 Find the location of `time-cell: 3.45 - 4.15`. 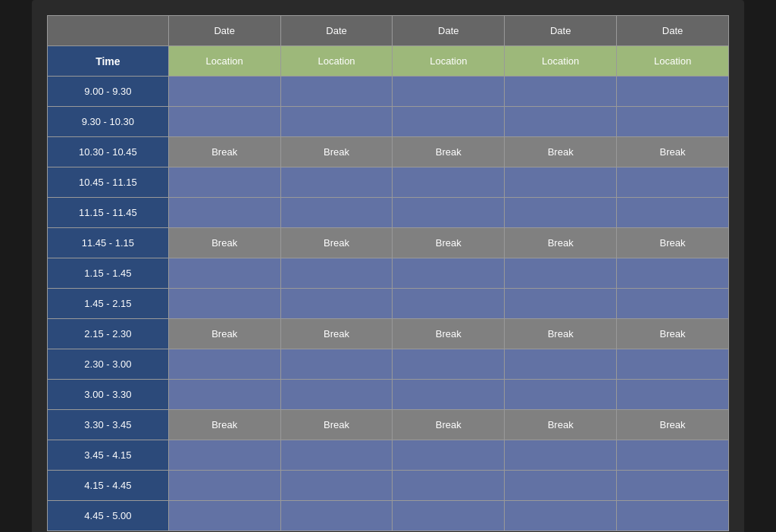

time-cell: 3.45 - 4.15 is located at coordinates (108, 455).